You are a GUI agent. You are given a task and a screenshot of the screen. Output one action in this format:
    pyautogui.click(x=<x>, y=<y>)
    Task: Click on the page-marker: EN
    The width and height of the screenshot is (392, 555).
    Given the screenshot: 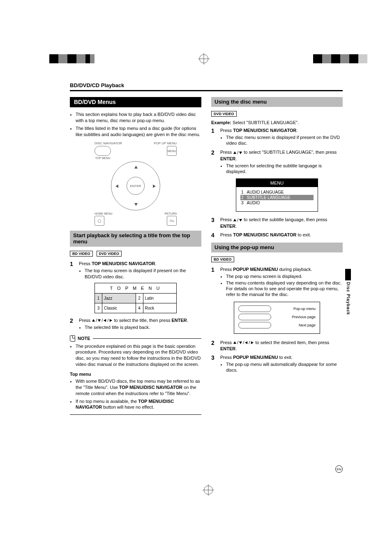 What is the action you would take?
    pyautogui.click(x=339, y=469)
    